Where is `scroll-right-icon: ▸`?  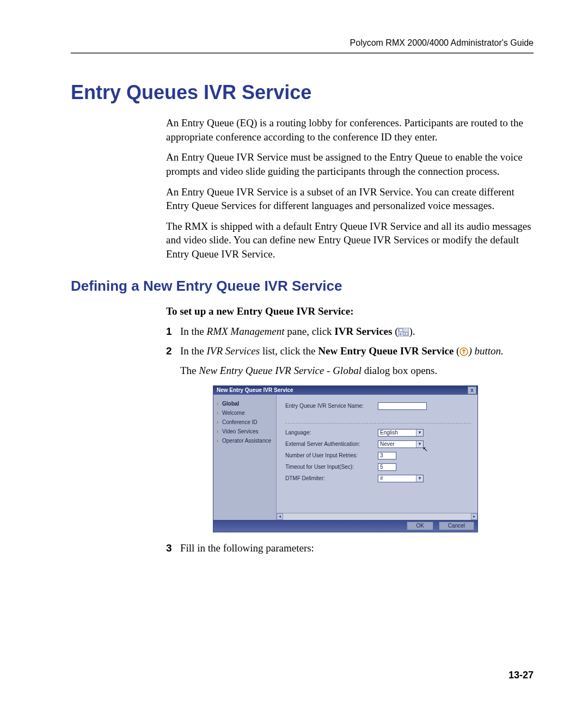
scroll-right-icon: ▸ is located at coordinates (474, 517).